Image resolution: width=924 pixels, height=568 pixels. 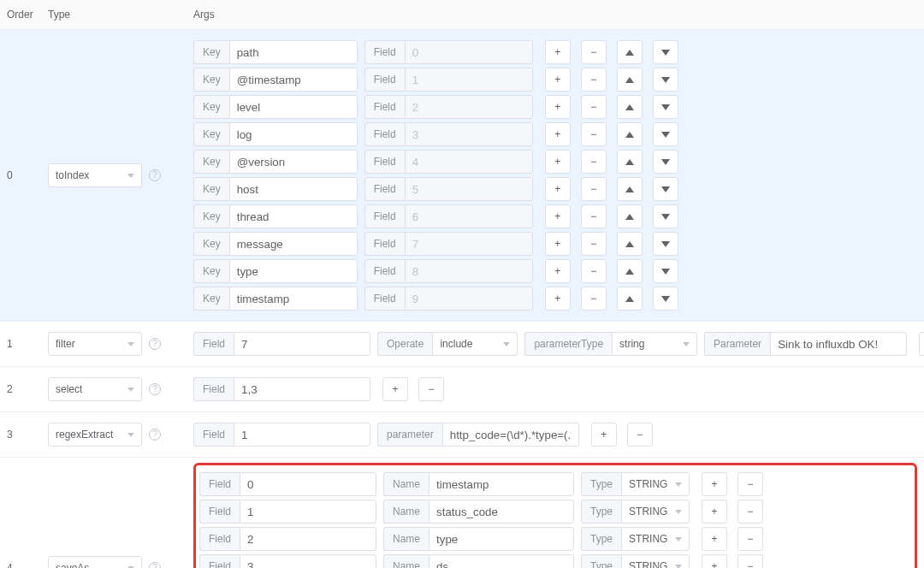 What do you see at coordinates (21, 435) in the screenshot?
I see `order-cell: 3` at bounding box center [21, 435].